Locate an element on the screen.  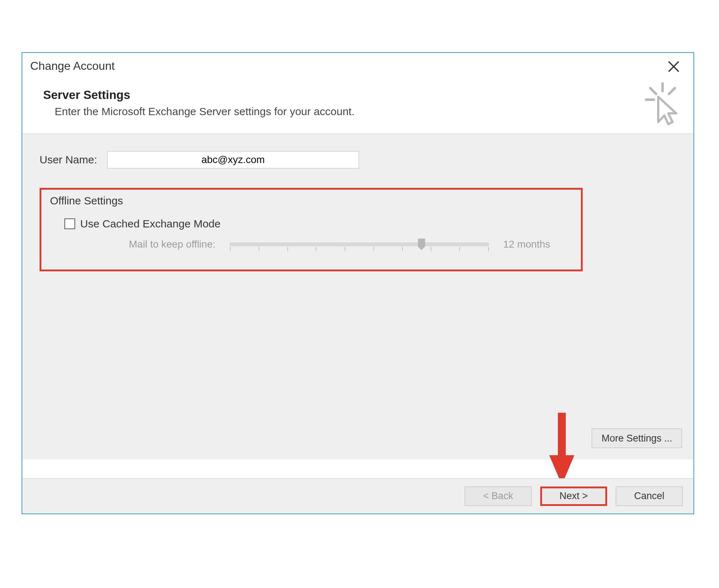
more-settings-button: More Settings ... is located at coordinates (637, 438).